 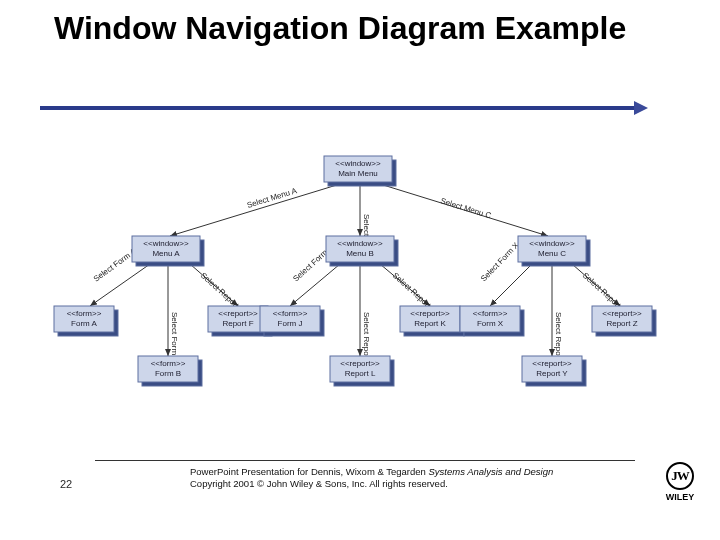 I want to click on footer-book-title: Systems Analysis and Design, so click(x=492, y=472).